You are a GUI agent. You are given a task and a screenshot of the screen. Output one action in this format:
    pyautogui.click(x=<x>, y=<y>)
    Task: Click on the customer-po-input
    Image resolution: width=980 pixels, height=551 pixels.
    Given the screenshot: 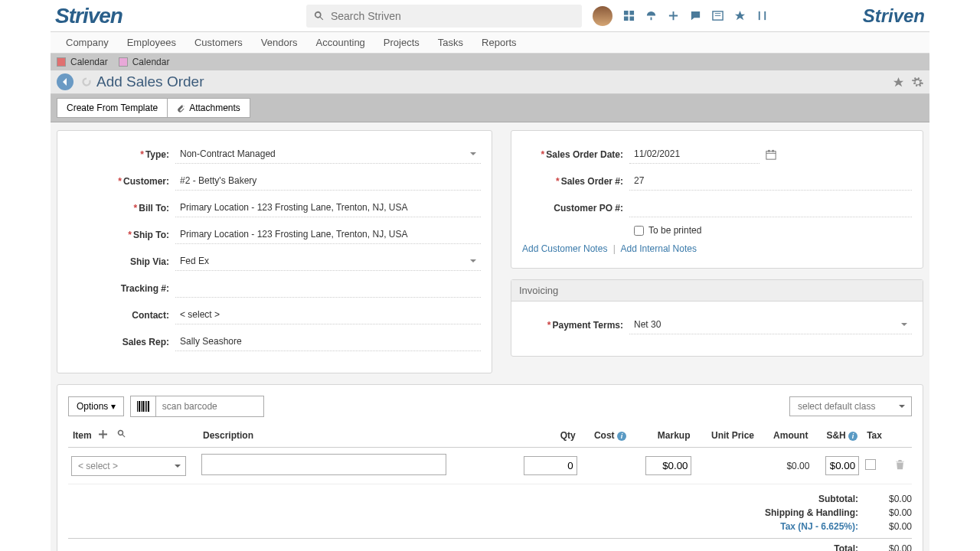 What is the action you would take?
    pyautogui.click(x=770, y=208)
    